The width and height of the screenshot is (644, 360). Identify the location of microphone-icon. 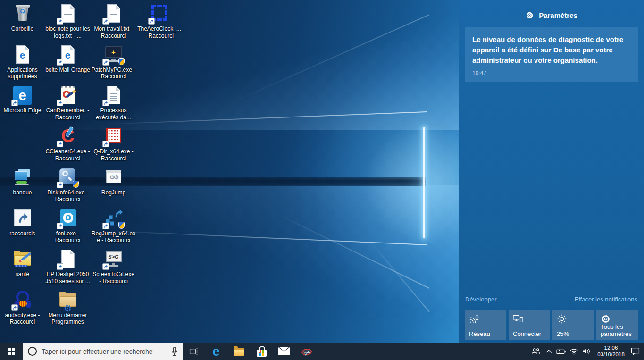
(175, 352).